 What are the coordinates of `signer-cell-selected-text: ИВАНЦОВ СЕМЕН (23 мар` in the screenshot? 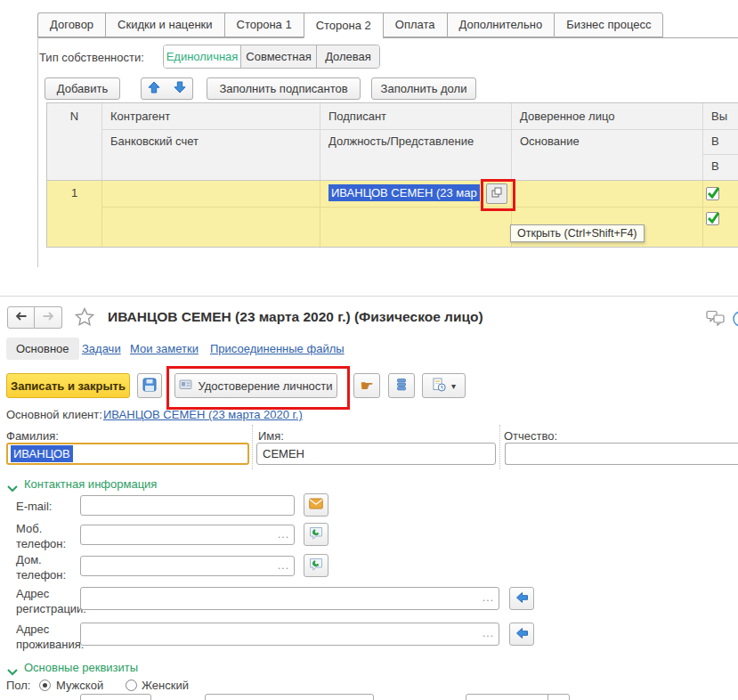 It's located at (404, 192).